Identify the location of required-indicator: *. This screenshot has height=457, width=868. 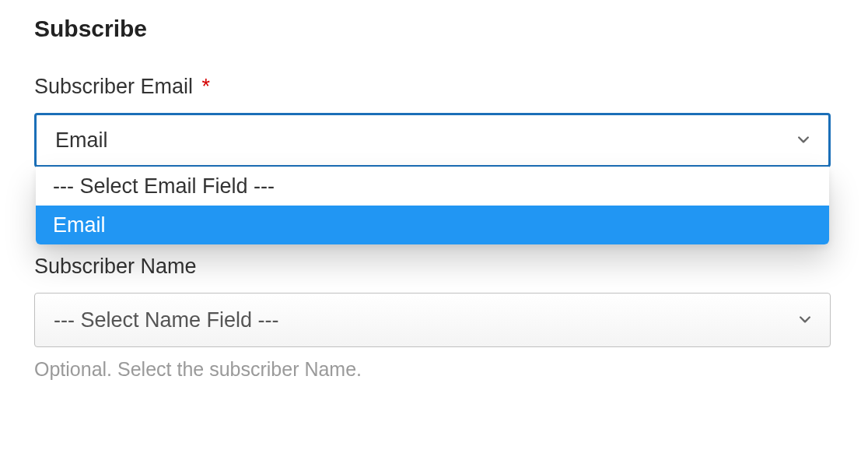
(207, 86).